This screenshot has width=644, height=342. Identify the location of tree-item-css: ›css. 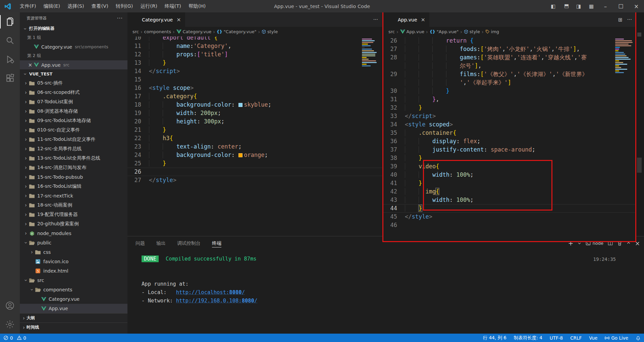
(74, 252).